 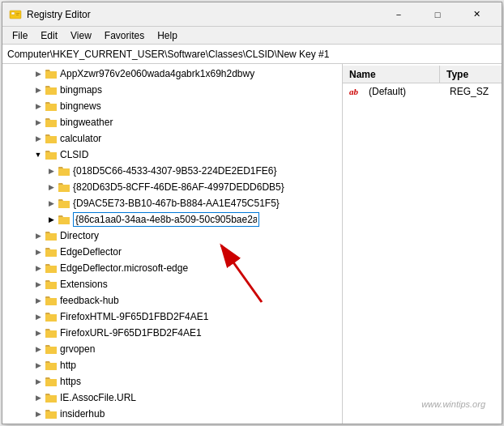 I want to click on tree-item-appxzwr: ▶ AppXzwr976v2e060wada4gabrk1x69h2dbwy, so click(x=172, y=74).